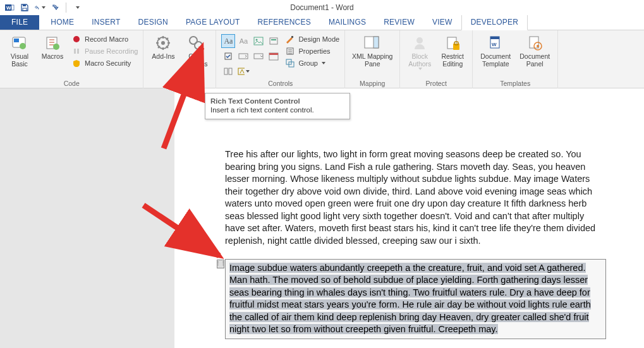  What do you see at coordinates (372, 43) in the screenshot?
I see `xml-mapping-icon` at bounding box center [372, 43].